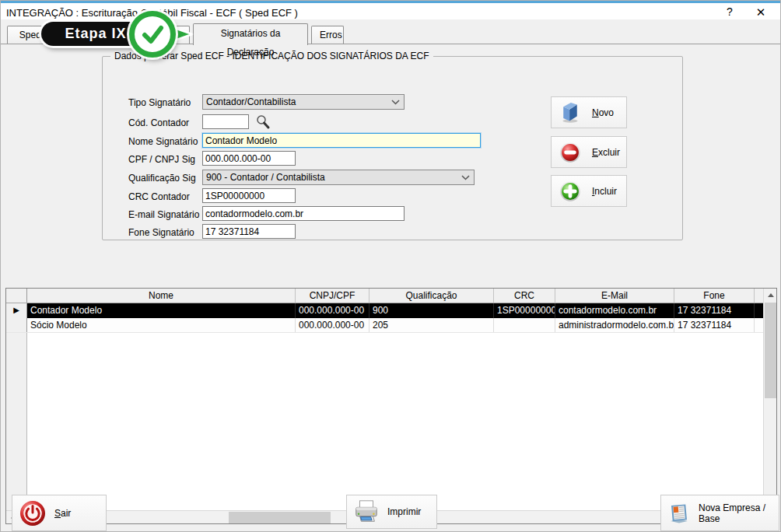 This screenshot has width=781, height=532. I want to click on nova-empresa-button: Nova Empresa / Base, so click(720, 513).